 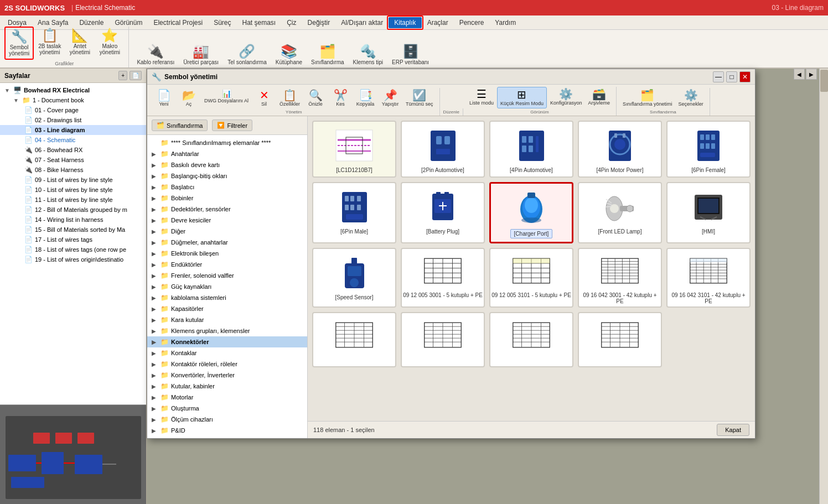 I want to click on expand-root: ▼, so click(x=7, y=91).